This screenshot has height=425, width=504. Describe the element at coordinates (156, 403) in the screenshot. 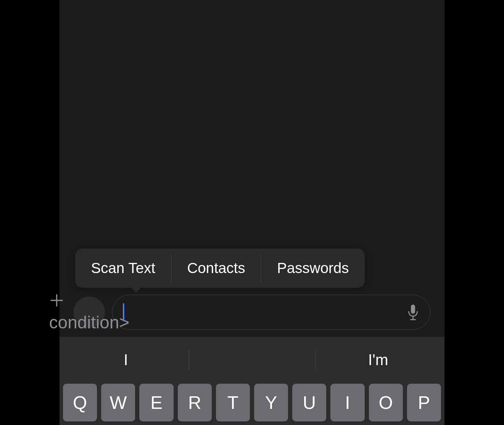

I see `key-e: E` at that location.